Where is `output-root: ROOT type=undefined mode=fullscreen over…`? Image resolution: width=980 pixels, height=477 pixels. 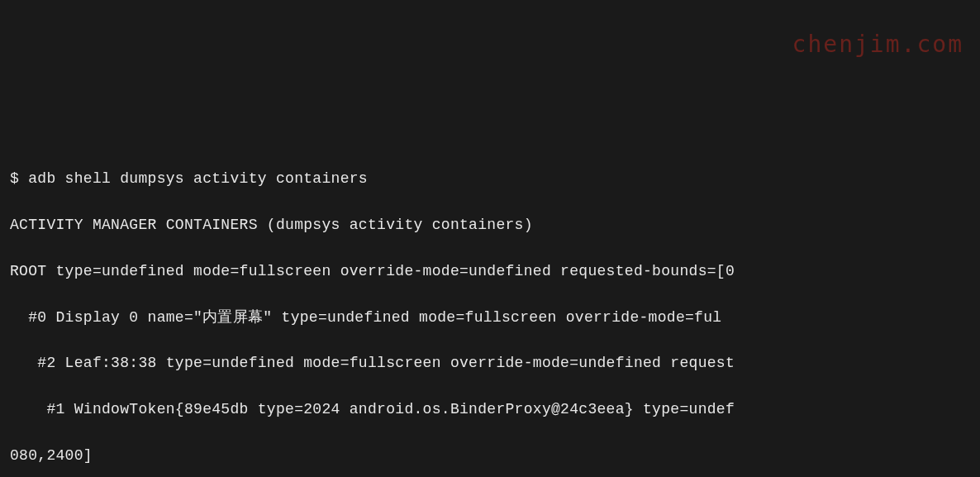 output-root: ROOT type=undefined mode=fullscreen over… is located at coordinates (490, 272).